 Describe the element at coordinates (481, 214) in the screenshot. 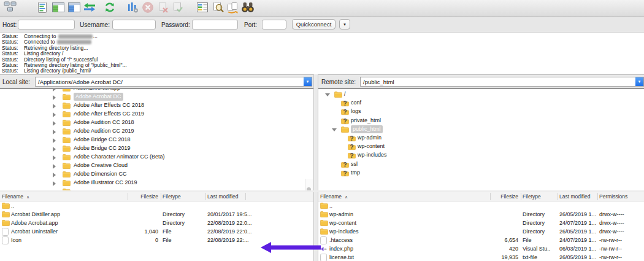

I see `file-row-wp-admin: wp-adminDirectory26/05/2019 1...drwx-w--…` at that location.